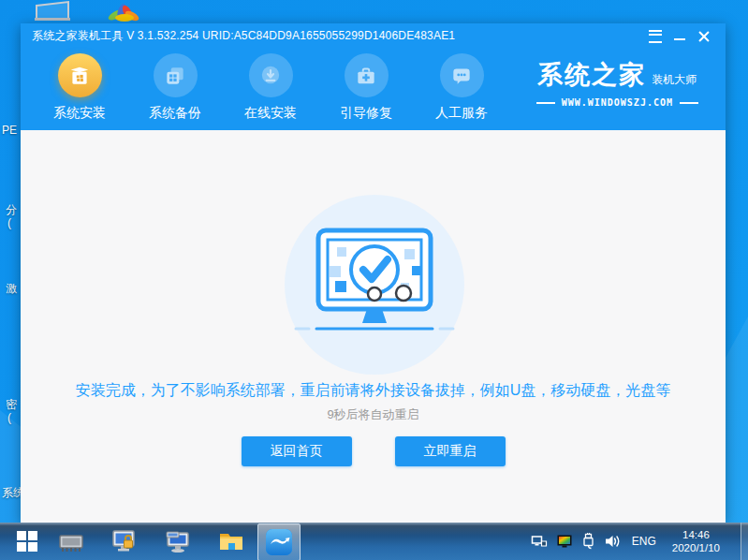 This screenshot has width=748, height=560. What do you see at coordinates (680, 36) in the screenshot?
I see `window-controls` at bounding box center [680, 36].